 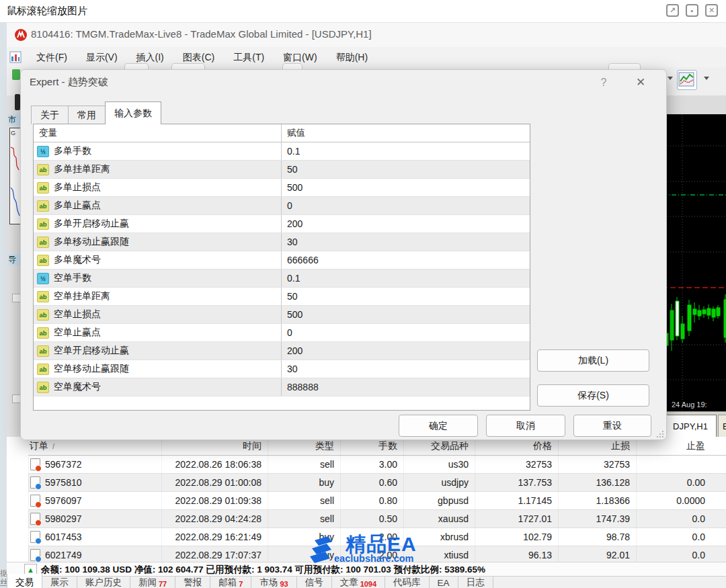 I want to click on param-value: 666666, so click(x=406, y=260).